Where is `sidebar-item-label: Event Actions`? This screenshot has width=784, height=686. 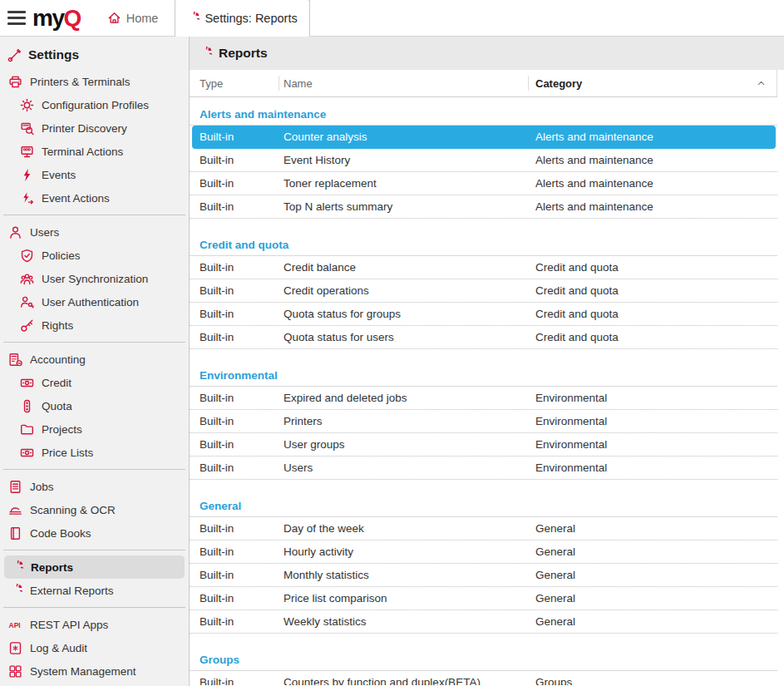
sidebar-item-label: Event Actions is located at coordinates (76, 198).